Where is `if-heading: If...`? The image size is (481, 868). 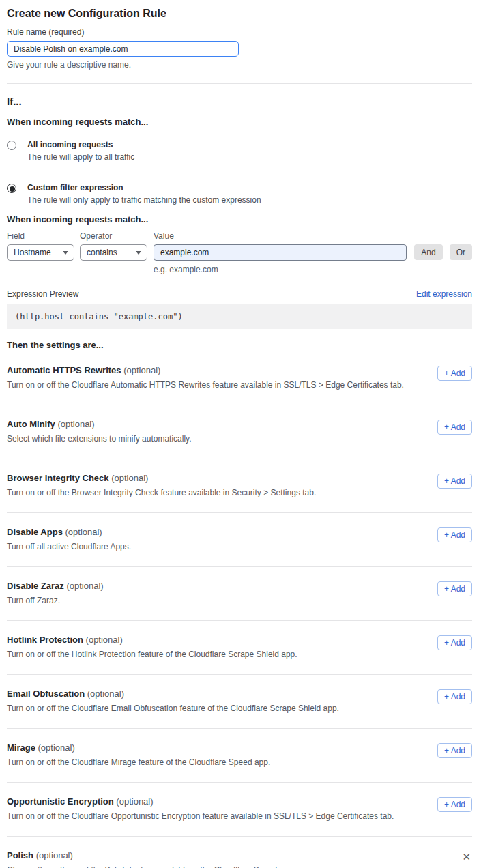
if-heading: If... is located at coordinates (239, 101).